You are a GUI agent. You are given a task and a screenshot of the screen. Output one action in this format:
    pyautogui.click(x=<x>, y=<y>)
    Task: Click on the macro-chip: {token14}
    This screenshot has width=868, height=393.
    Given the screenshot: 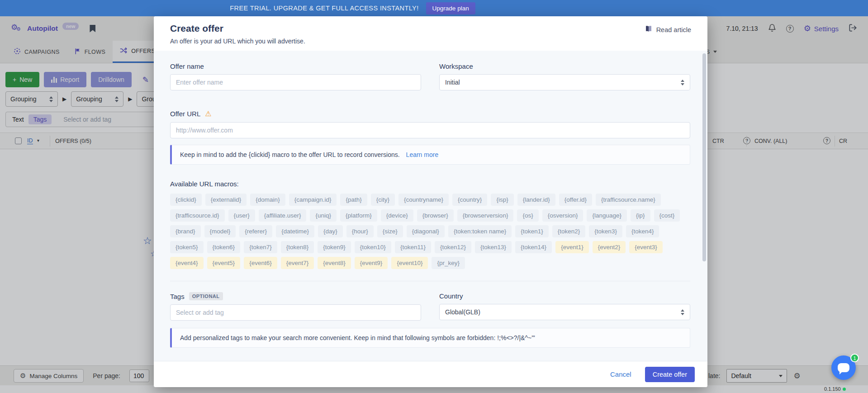 What is the action you would take?
    pyautogui.click(x=534, y=247)
    